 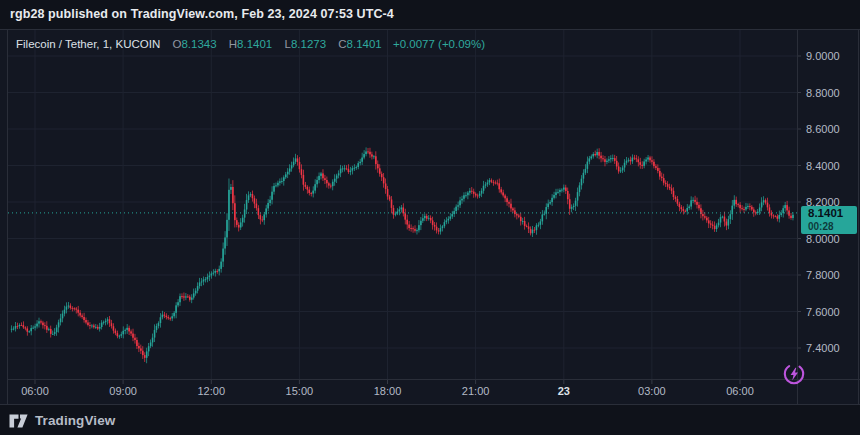 I want to click on change-value: +0.0077 (+0.09%), so click(x=439, y=44).